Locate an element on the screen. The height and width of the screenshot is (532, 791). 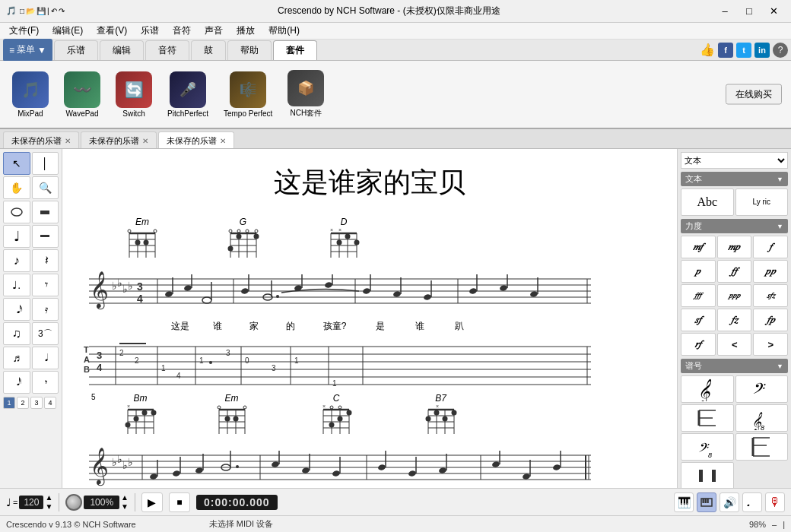
clef-percussion is located at coordinates (707, 475).